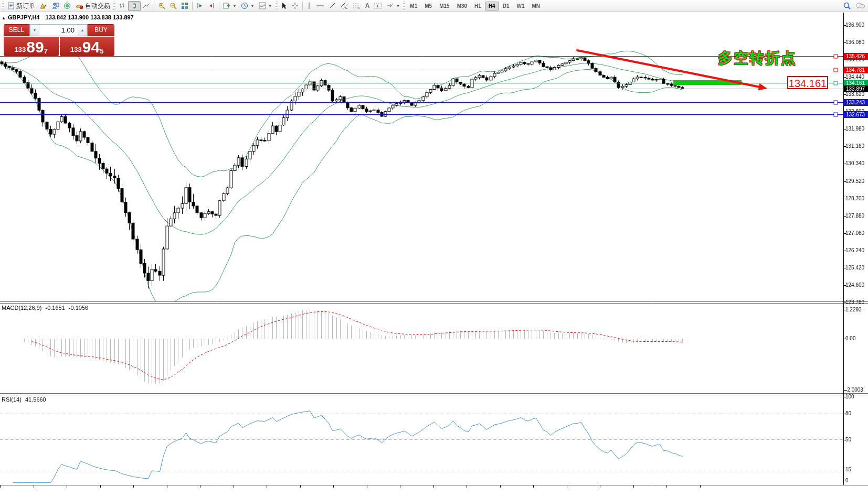 Image resolution: width=868 pixels, height=497 pixels. What do you see at coordinates (87, 46) in the screenshot?
I see `buy-price-button: 133 94 5` at bounding box center [87, 46].